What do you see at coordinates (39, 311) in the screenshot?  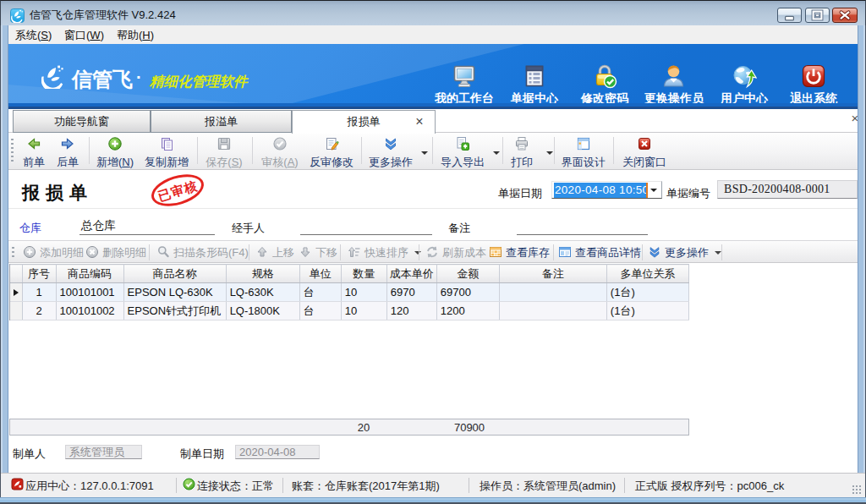 I see `cell: 2` at bounding box center [39, 311].